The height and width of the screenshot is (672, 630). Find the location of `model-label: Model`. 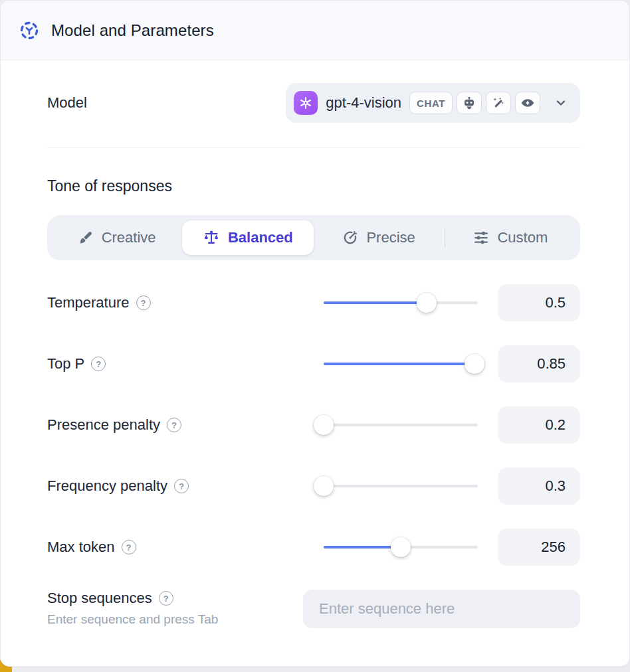

model-label: Model is located at coordinates (67, 103).